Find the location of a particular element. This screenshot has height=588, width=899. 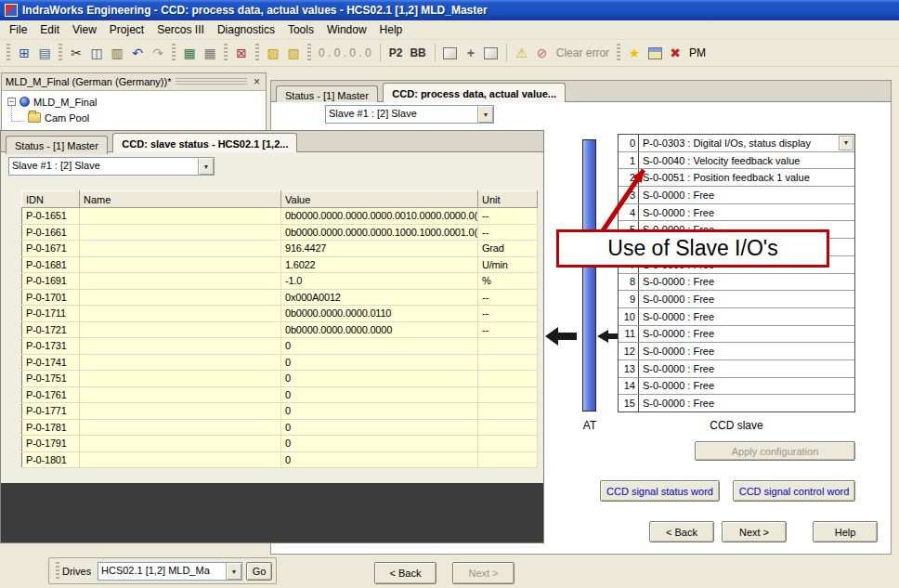

table-row: P-0-17910 is located at coordinates (280, 444).